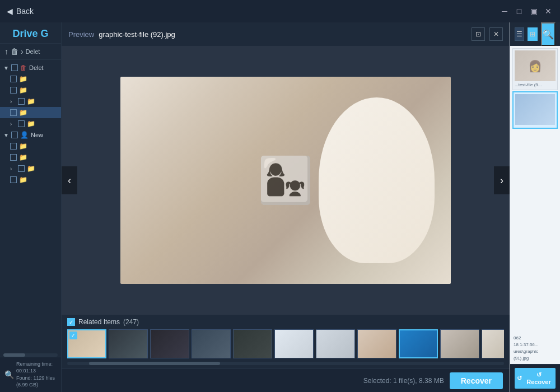 The width and height of the screenshot is (560, 392). I want to click on upload-icon: ↑, so click(7, 52).